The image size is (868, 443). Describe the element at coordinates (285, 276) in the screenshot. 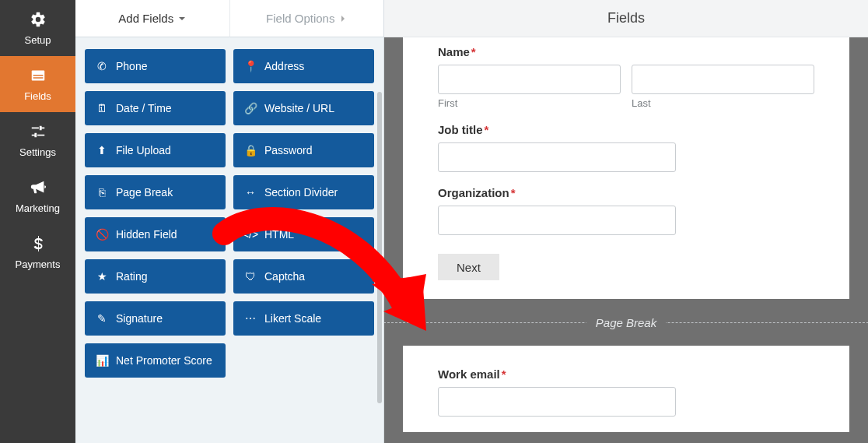

I see `field-label: Captcha` at that location.